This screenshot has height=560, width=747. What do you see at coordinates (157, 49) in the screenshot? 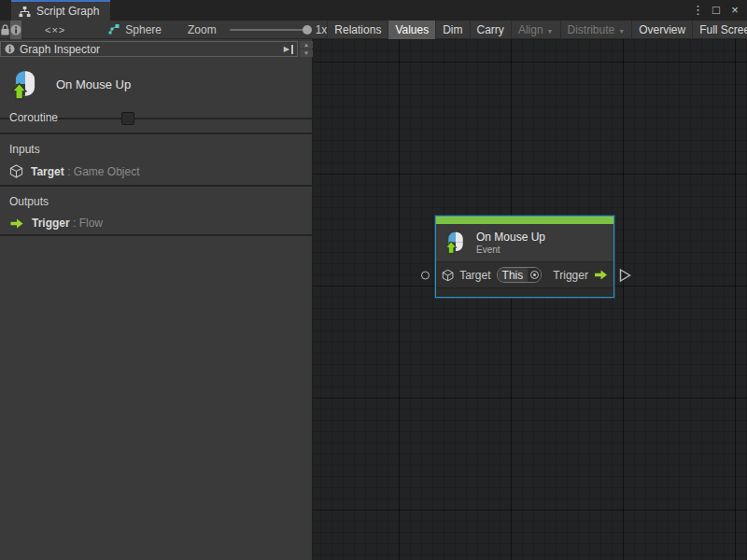
I see `graph-inspector-header: Graph Inspector ▶ ▲ ▼` at bounding box center [157, 49].